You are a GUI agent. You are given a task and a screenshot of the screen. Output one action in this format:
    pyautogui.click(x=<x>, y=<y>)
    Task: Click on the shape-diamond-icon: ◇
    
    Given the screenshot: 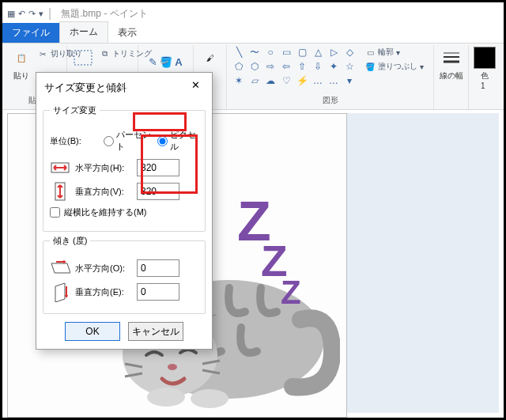 What is the action you would take?
    pyautogui.click(x=349, y=53)
    